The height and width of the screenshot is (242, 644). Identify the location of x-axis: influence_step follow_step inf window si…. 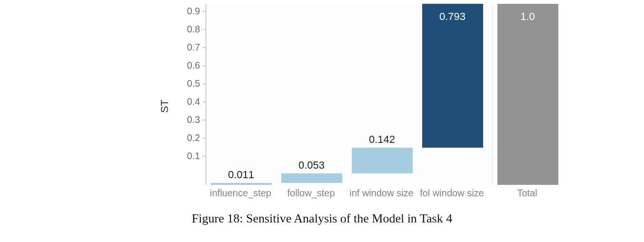
(383, 197).